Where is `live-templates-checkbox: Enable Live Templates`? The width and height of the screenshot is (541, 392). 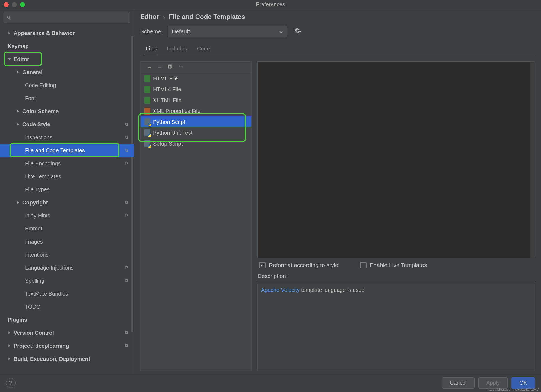 live-templates-checkbox: Enable Live Templates is located at coordinates (393, 265).